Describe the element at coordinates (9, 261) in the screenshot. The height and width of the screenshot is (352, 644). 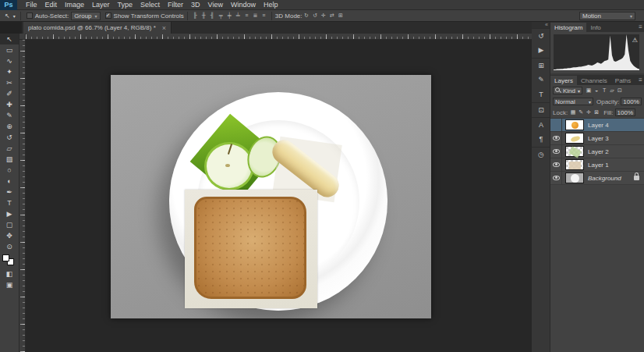
I see `color-swatches` at that location.